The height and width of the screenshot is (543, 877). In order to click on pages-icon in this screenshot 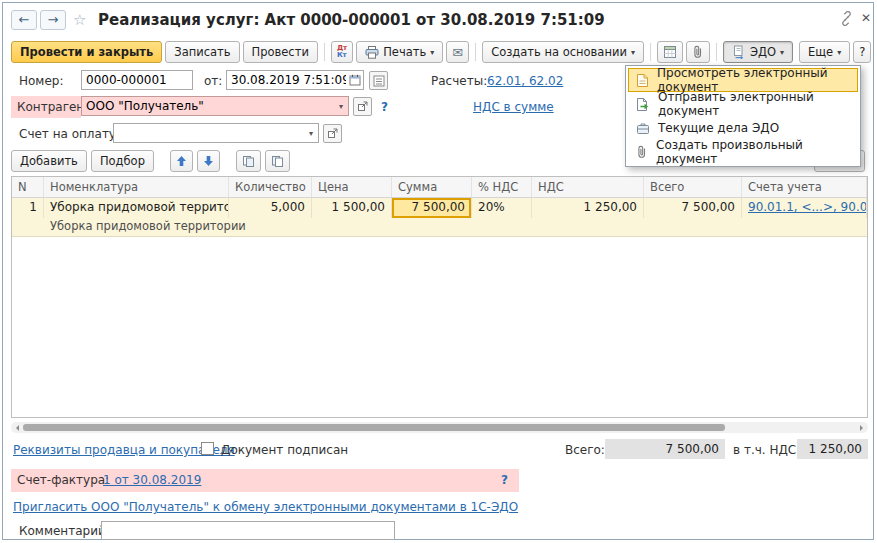, I will do `click(278, 162)`.